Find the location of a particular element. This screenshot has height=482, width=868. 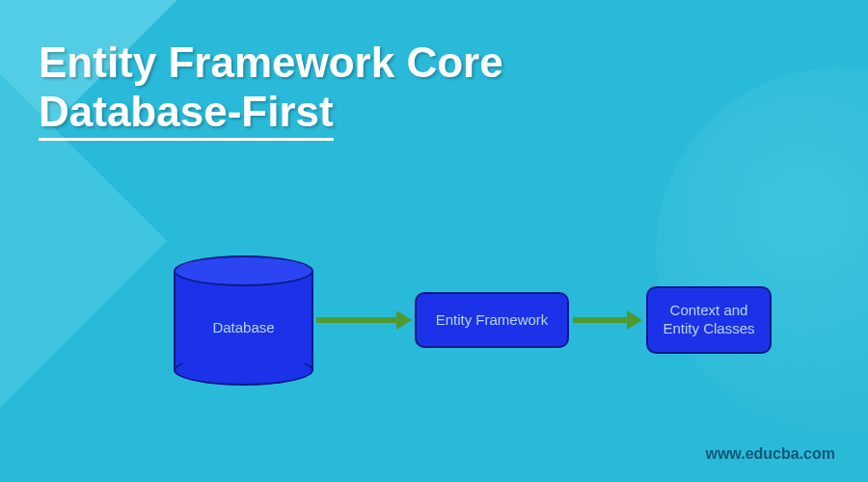

title-line-2: Database-First is located at coordinates (271, 115).